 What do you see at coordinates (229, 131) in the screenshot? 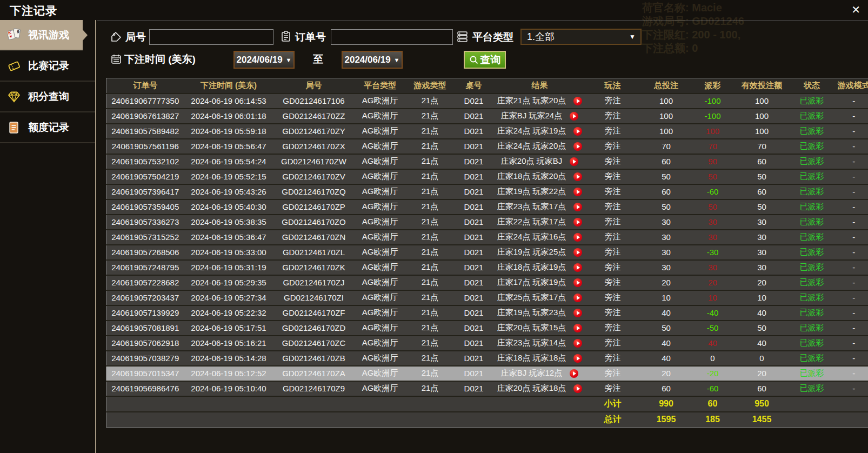
I see `bet-time-cell: 2024-06-19 05:59:18` at bounding box center [229, 131].